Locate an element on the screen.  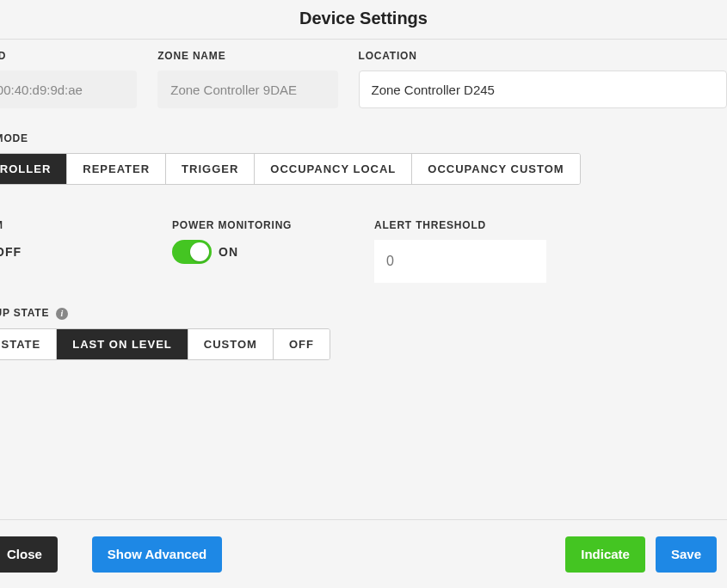
power-up-custom: CUSTOM is located at coordinates (231, 344).